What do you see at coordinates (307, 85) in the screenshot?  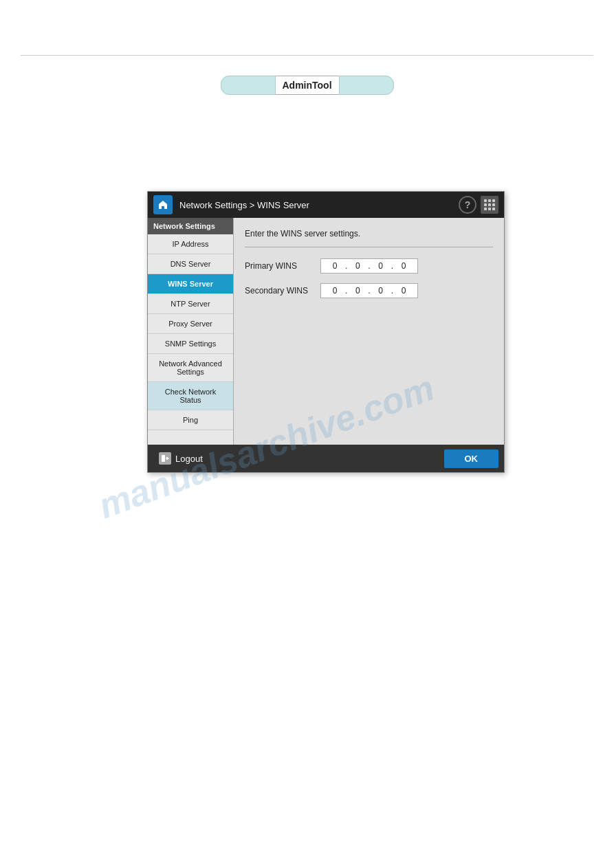 I see `admintool-label: AdminTool` at bounding box center [307, 85].